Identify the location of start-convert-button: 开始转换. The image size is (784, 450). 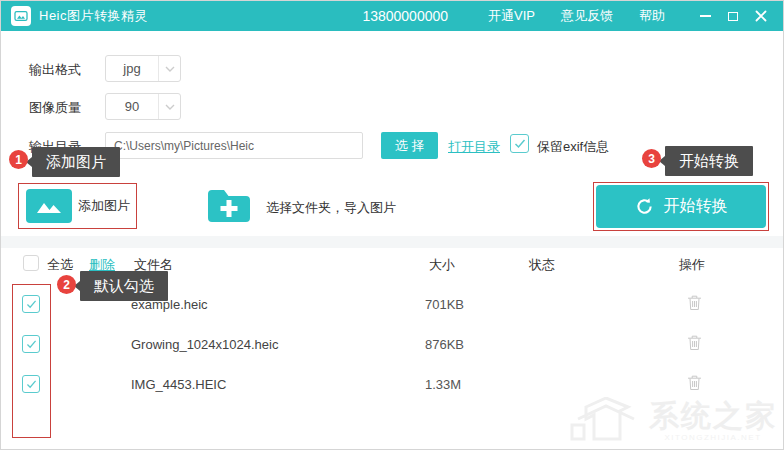
(681, 206).